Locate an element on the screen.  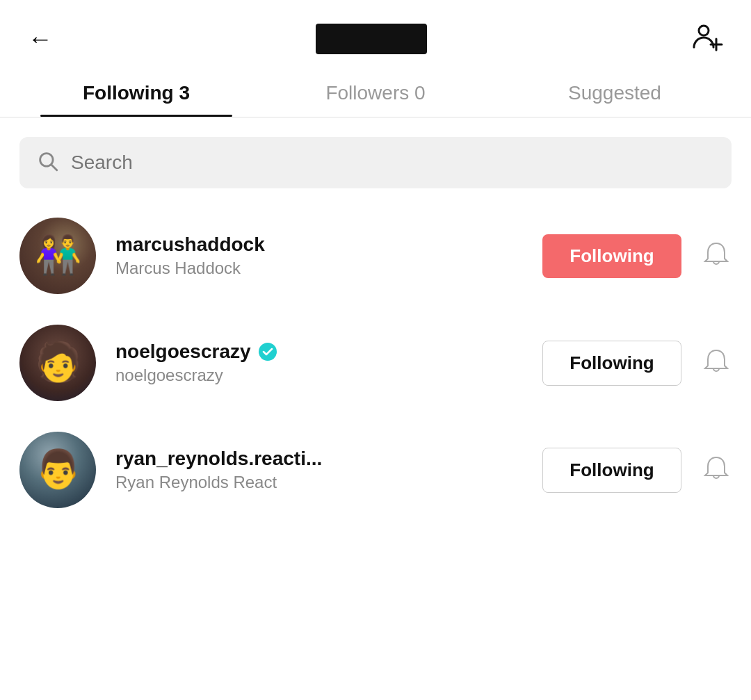
tab-suggested: Suggested is located at coordinates (615, 95).